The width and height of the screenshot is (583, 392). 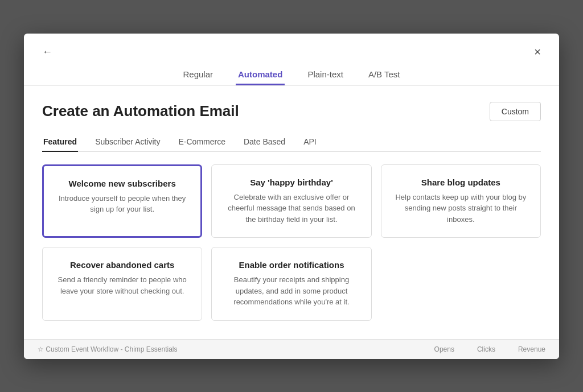 I want to click on back-button: ←, so click(x=47, y=52).